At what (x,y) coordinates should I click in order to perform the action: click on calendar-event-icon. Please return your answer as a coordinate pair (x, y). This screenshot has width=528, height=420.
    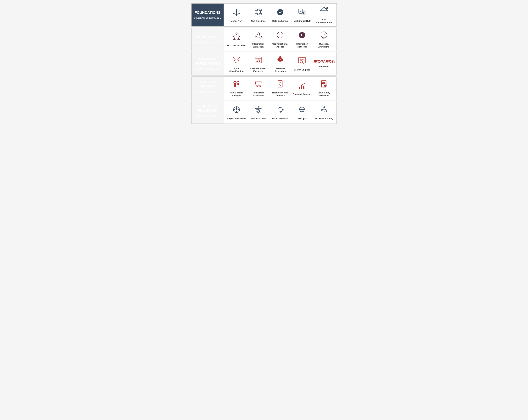
    Looking at the image, I should click on (258, 60).